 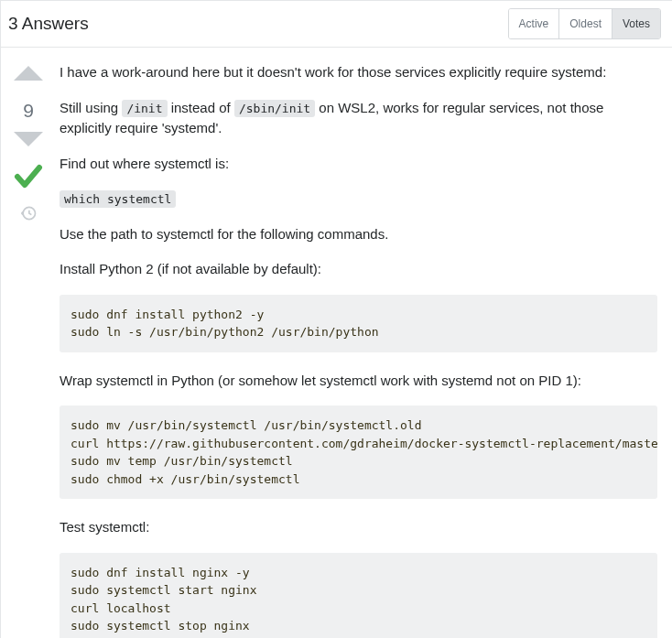 I want to click on downvote-icon, so click(x=28, y=143).